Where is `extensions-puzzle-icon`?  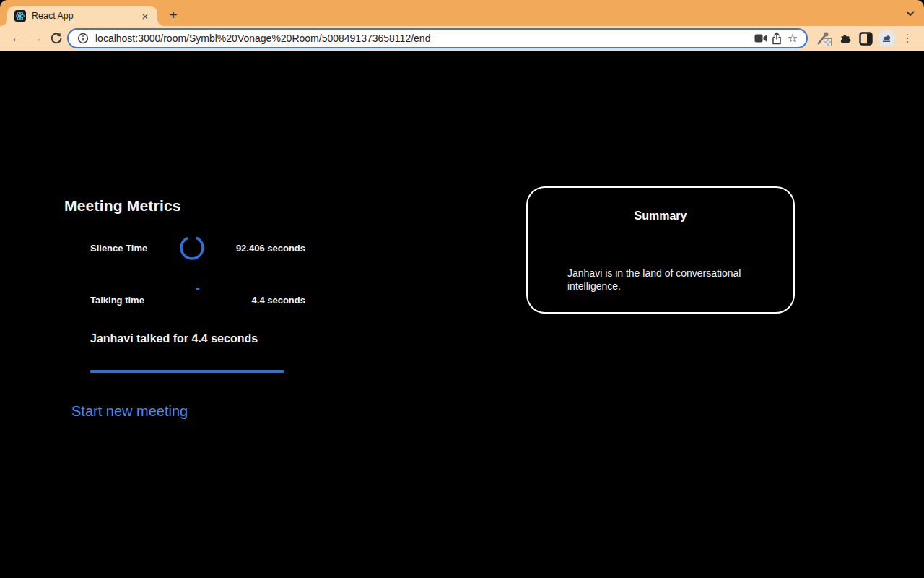
extensions-puzzle-icon is located at coordinates (845, 38).